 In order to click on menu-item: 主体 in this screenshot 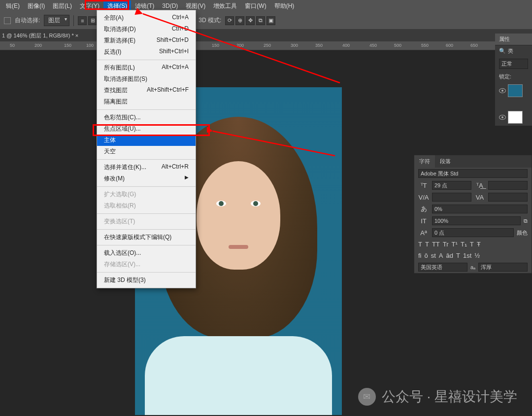, I will do `click(146, 140)`.